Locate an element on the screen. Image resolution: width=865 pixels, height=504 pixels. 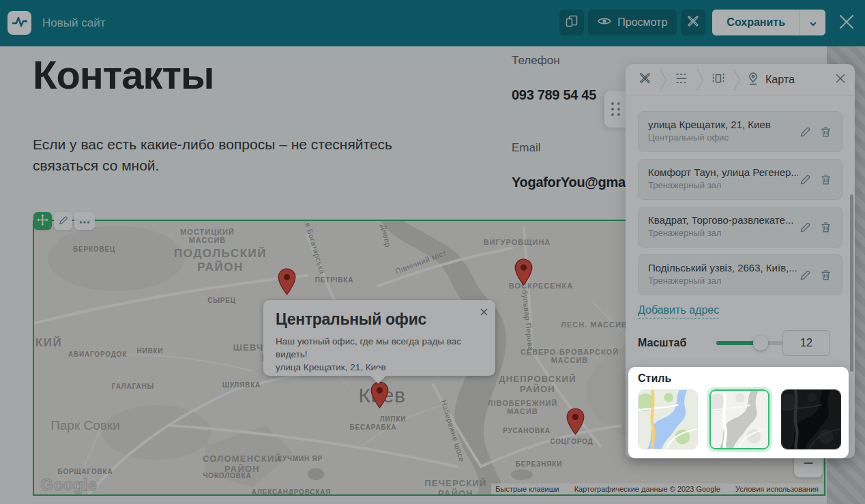
pulse-icon is located at coordinates (20, 23).